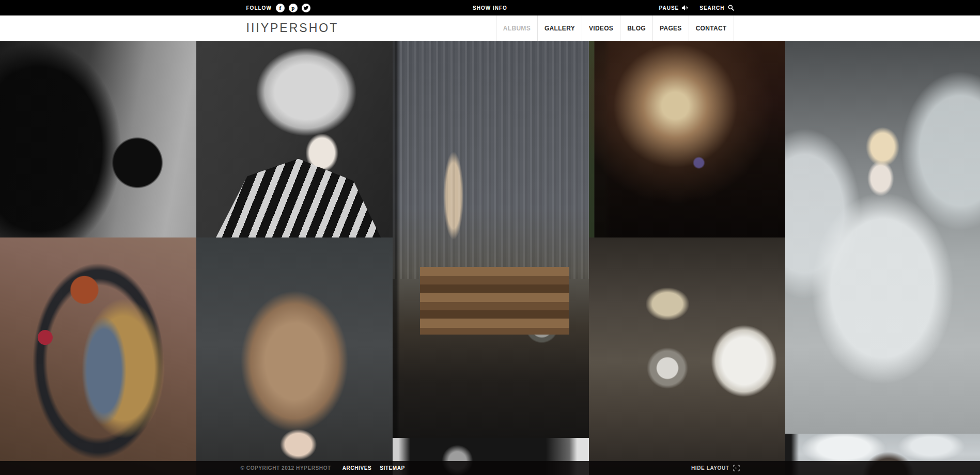  I want to click on footer-links: ARCHIVES SITEMAP, so click(374, 468).